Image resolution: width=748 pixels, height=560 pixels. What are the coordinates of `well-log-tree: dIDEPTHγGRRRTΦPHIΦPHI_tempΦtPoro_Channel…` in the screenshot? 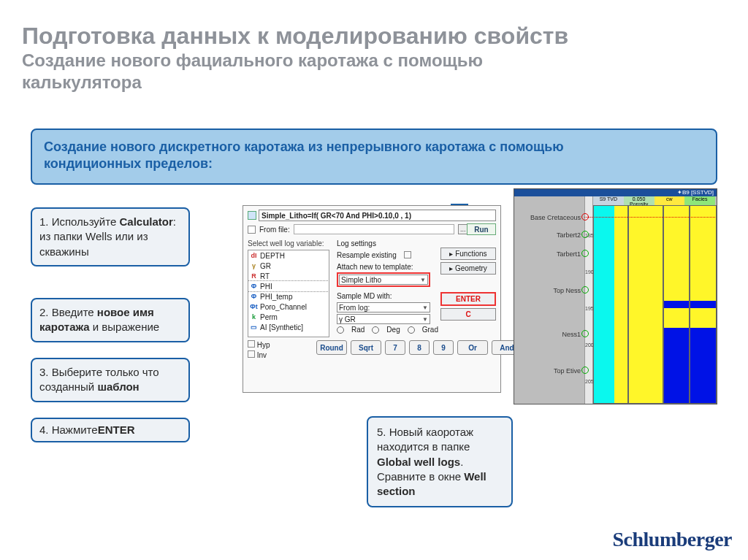 It's located at (289, 294).